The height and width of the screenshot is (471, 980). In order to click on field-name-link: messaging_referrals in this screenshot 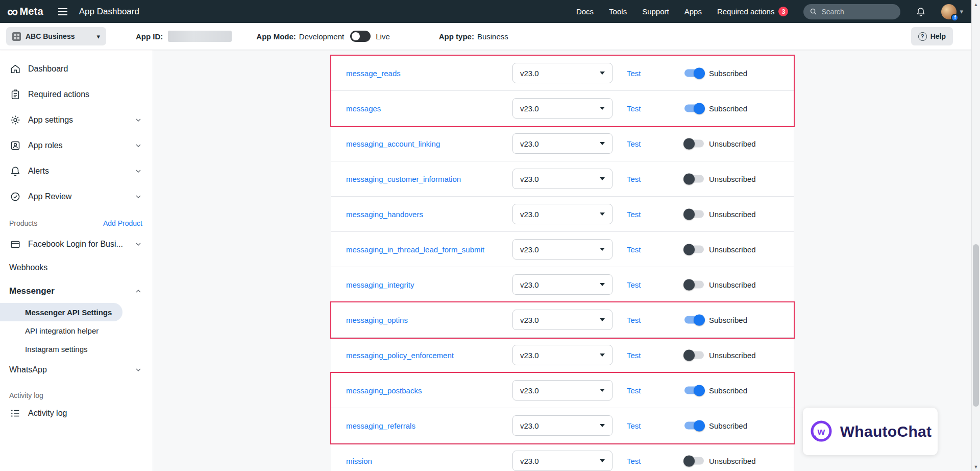, I will do `click(381, 426)`.